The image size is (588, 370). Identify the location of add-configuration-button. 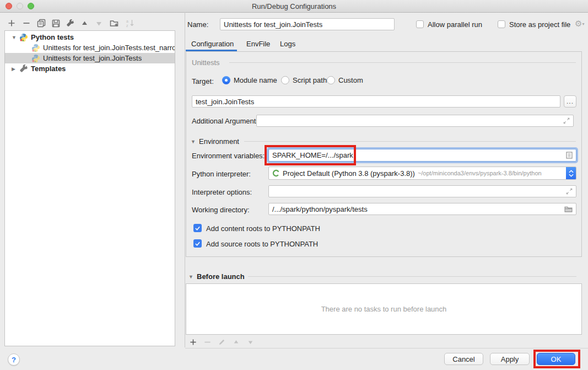
(12, 23).